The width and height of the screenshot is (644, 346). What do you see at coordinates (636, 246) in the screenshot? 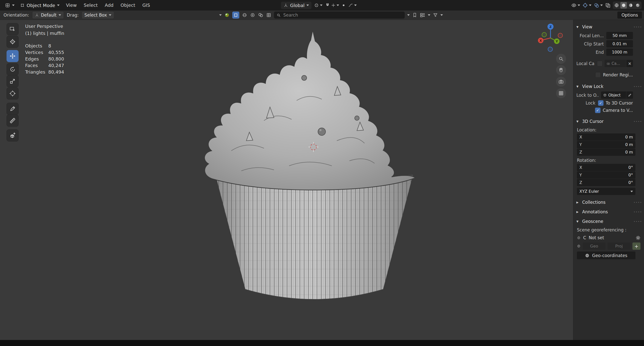
I see `plus-label: +` at bounding box center [636, 246].